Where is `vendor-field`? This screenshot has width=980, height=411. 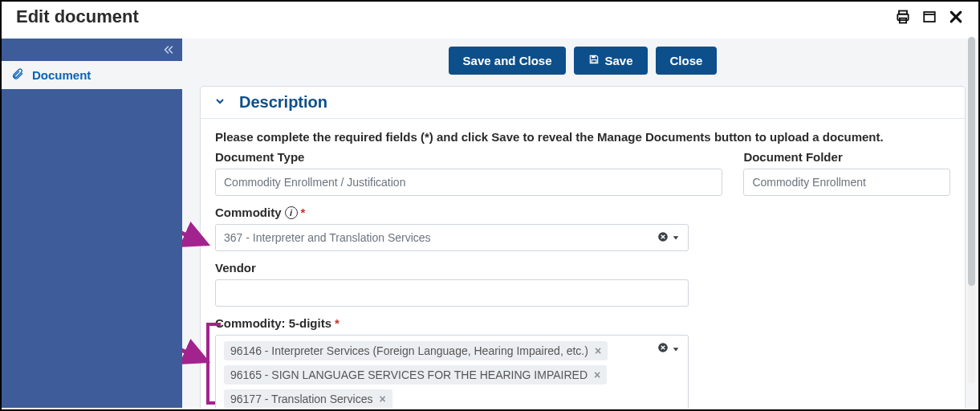 vendor-field is located at coordinates (452, 293).